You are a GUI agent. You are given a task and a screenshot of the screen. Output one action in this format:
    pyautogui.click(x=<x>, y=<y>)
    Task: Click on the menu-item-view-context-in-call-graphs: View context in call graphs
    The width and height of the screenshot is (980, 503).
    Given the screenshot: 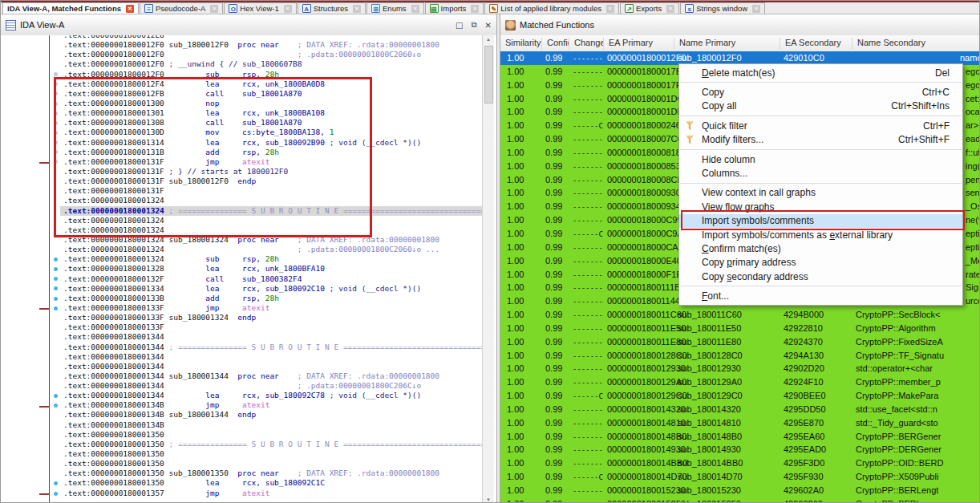 What is the action you would take?
    pyautogui.click(x=821, y=193)
    